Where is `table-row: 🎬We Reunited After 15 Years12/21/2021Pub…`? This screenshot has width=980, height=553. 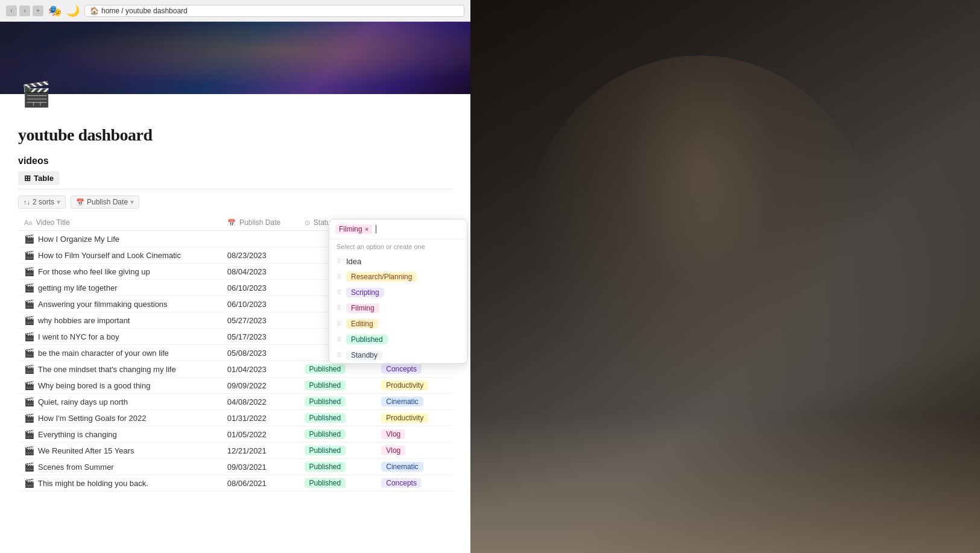
table-row: 🎬We Reunited After 15 Years12/21/2021Pub… is located at coordinates (235, 451).